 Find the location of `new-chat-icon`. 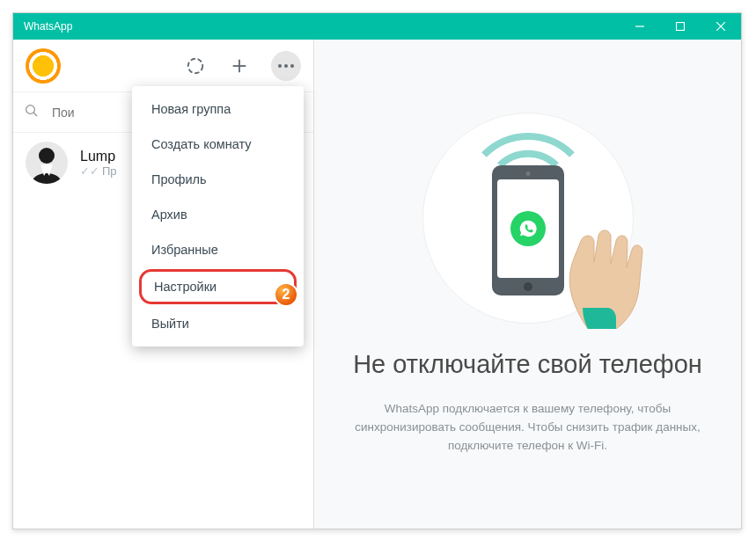

new-chat-icon is located at coordinates (239, 66).